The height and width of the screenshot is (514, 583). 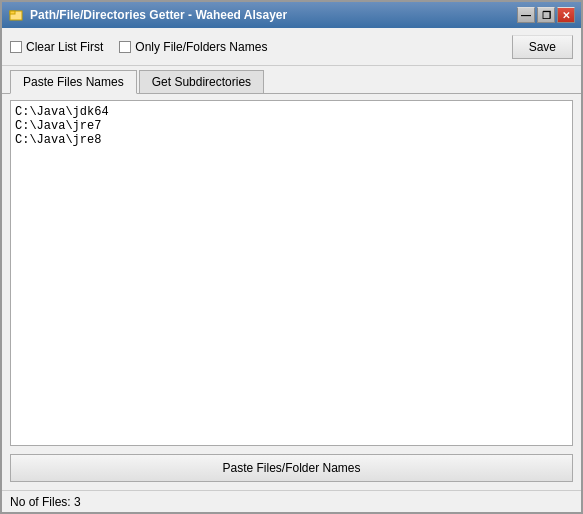 What do you see at coordinates (292, 468) in the screenshot?
I see `paste-btn-wrapper: Paste Files/Folder Names` at bounding box center [292, 468].